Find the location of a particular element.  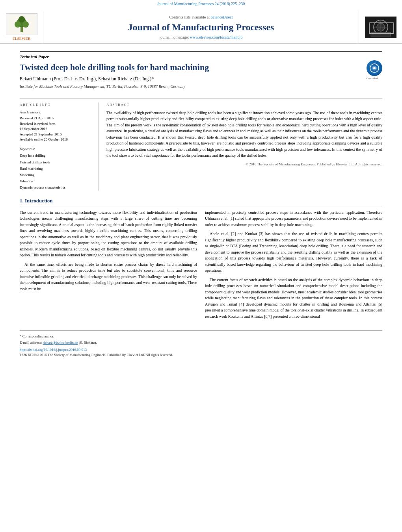

header-center: Contents lists available at ScienceDirec… is located at coordinates (201, 28).